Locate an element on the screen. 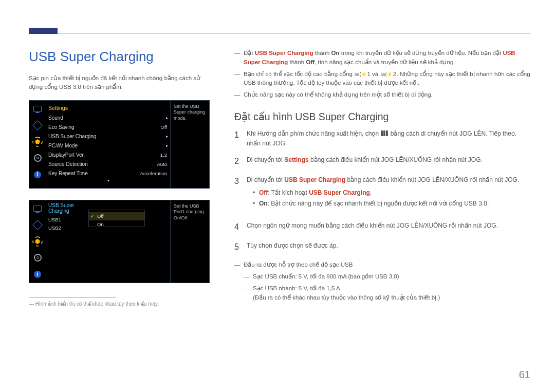  osd-help-text: Set the USB Super charging mode. is located at coordinates (190, 144).